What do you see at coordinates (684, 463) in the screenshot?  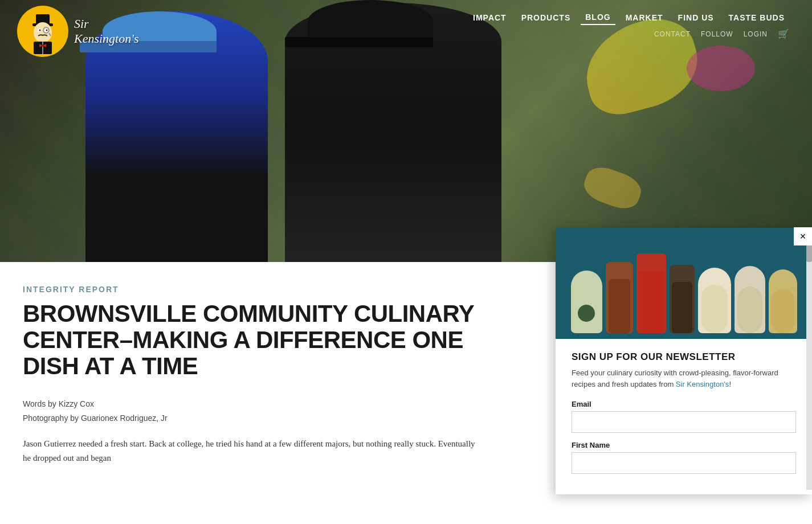 I see `first-name-input` at bounding box center [684, 463].